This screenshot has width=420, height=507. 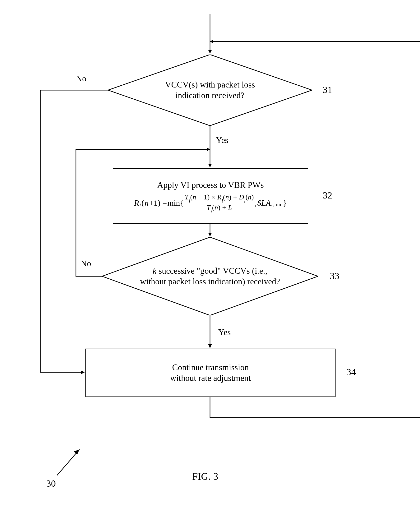 What do you see at coordinates (81, 78) in the screenshot?
I see `edge-label-31-no: No` at bounding box center [81, 78].